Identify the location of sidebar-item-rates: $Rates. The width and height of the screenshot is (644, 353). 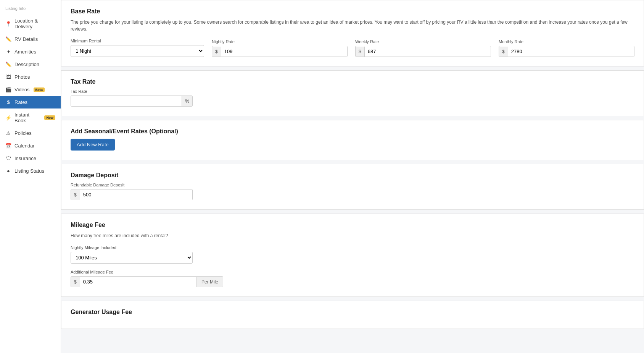
(31, 102).